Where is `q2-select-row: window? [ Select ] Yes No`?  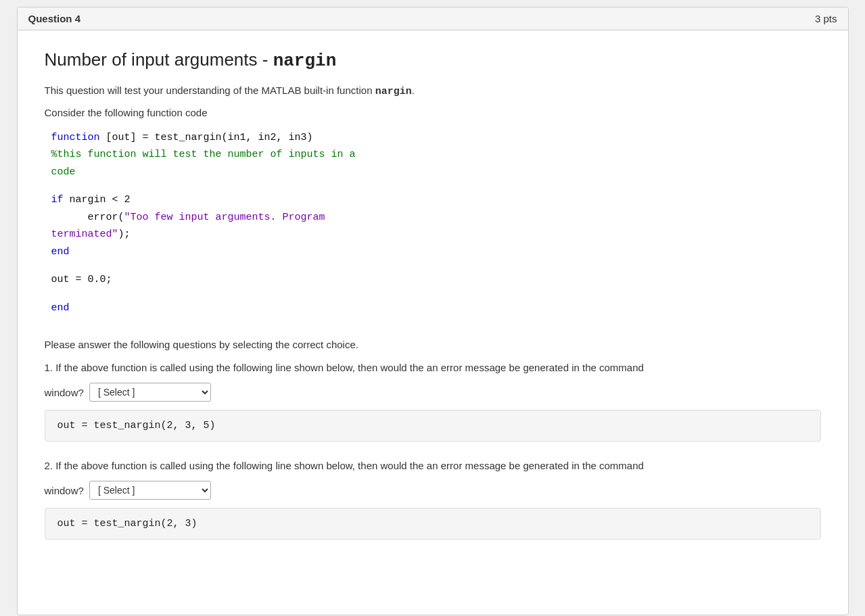 q2-select-row: window? [ Select ] Yes No is located at coordinates (433, 490).